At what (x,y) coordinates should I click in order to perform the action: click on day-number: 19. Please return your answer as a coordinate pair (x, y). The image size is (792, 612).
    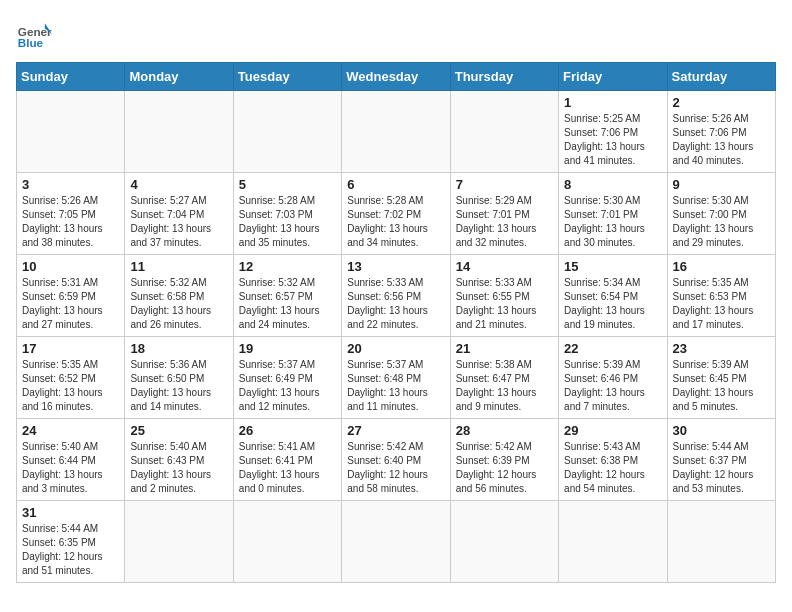
    Looking at the image, I should click on (288, 348).